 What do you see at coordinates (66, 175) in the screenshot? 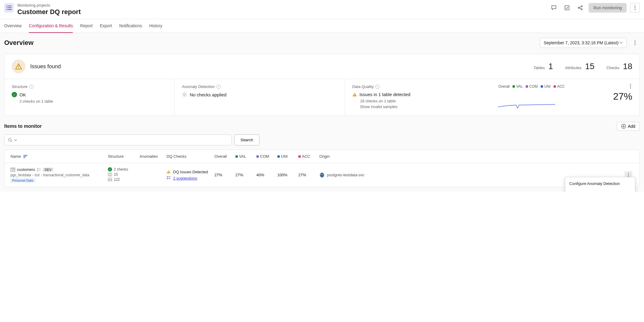
I see `path-2: transactional_customer_data` at bounding box center [66, 175].